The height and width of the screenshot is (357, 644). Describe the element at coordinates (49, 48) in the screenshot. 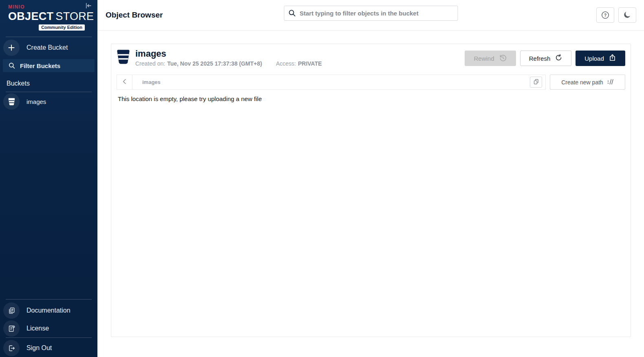

I see `create-bucket-button: Create Bucket` at that location.